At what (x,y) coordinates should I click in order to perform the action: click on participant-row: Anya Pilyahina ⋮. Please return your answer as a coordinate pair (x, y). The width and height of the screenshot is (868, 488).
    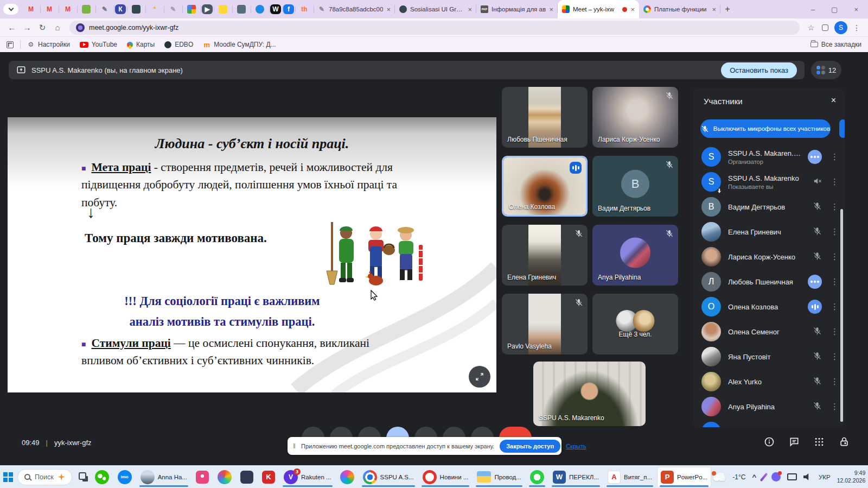
    Looking at the image, I should click on (769, 407).